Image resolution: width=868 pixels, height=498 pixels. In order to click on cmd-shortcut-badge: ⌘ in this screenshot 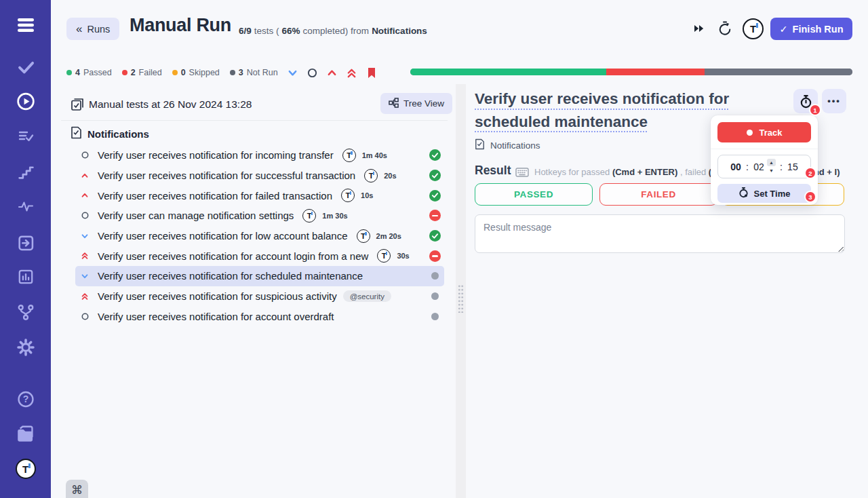, I will do `click(77, 489)`.